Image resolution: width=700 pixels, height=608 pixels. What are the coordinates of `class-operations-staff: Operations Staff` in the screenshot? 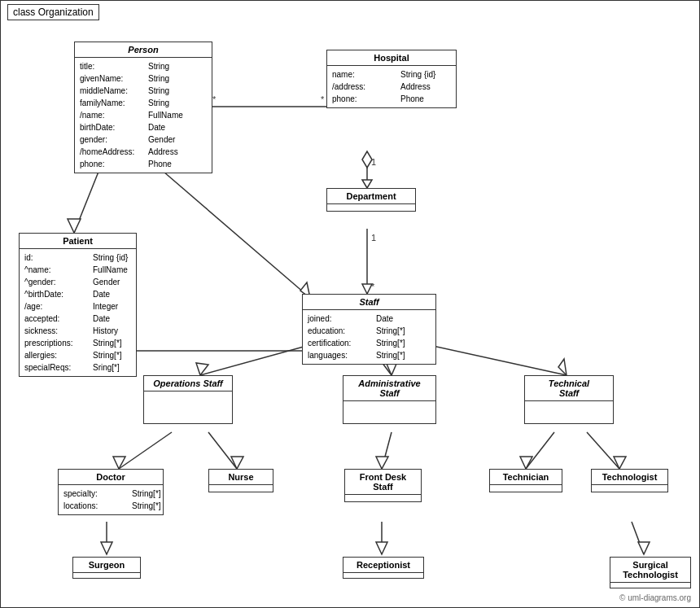 It's located at (188, 400).